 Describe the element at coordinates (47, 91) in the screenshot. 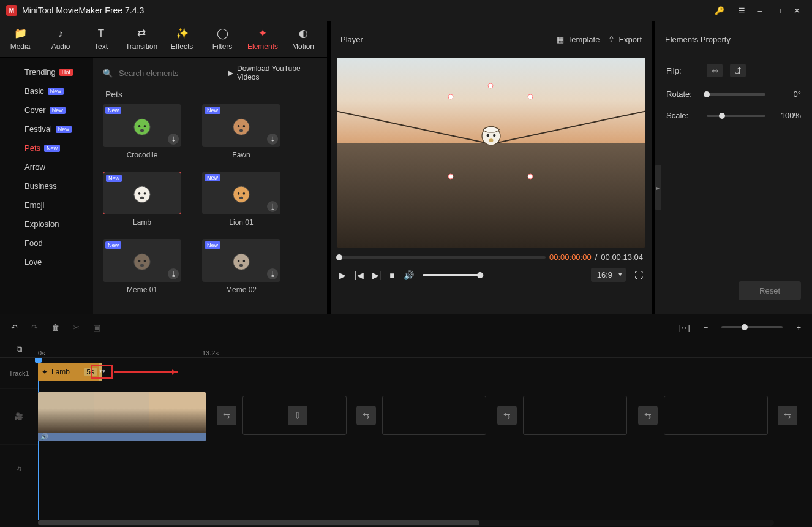

I see `category-item-basic: BasicNew` at that location.